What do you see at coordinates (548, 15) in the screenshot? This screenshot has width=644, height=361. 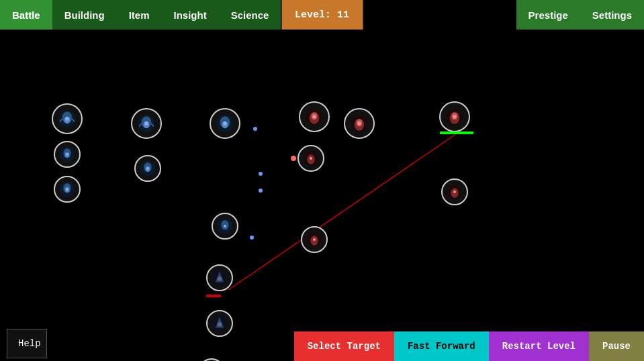 I see `tab-prestige: Prestige` at bounding box center [548, 15].